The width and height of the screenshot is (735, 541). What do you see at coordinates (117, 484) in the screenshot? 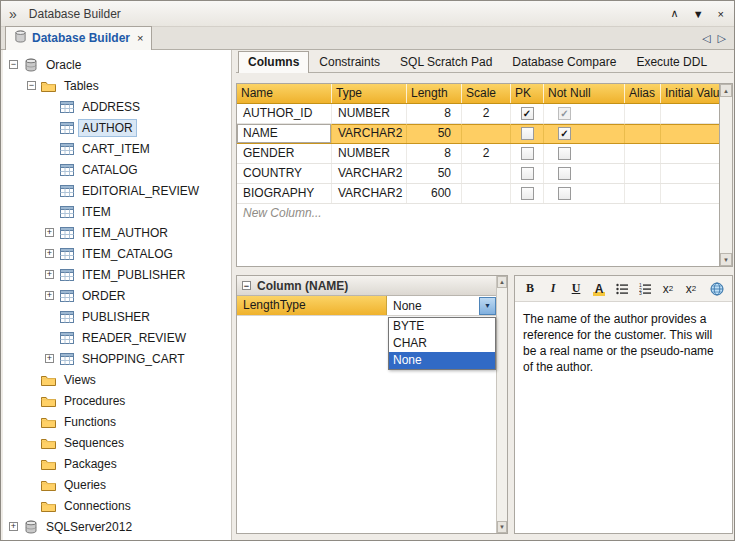
I see `tree-item-queries: Queries` at bounding box center [117, 484].